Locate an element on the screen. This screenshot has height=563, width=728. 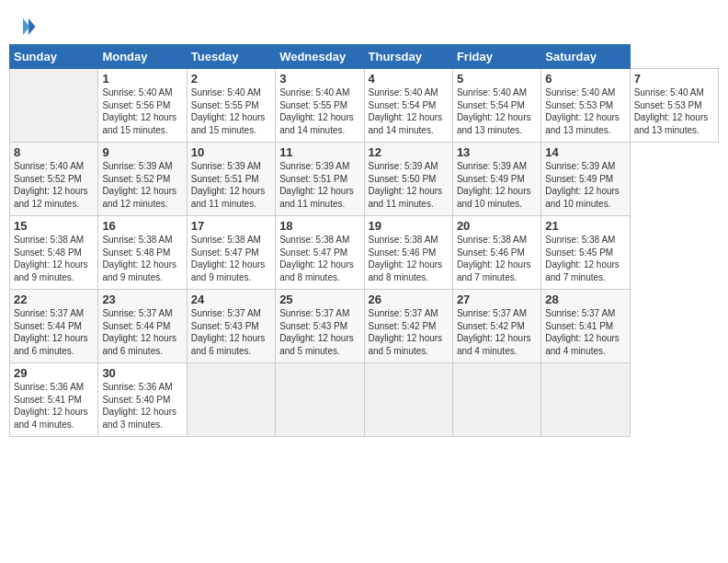
day-number: 19 is located at coordinates (408, 226).